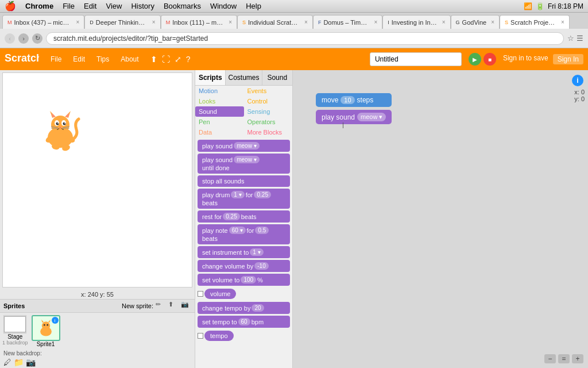 The height and width of the screenshot is (368, 588). Describe the element at coordinates (274, 22) in the screenshot. I see `tab-label: Individual Scratch E...` at that location.